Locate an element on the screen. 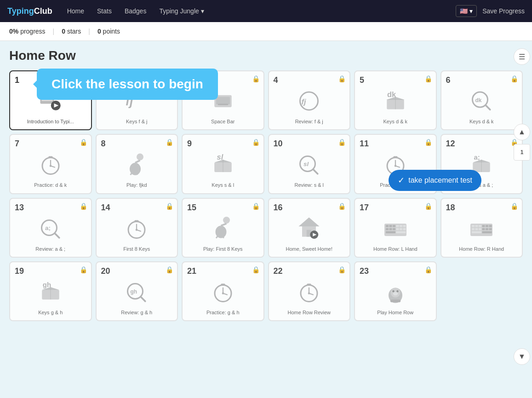  lesson-card-13: 13 🔒 a; Review: a & ; is located at coordinates (51, 228).